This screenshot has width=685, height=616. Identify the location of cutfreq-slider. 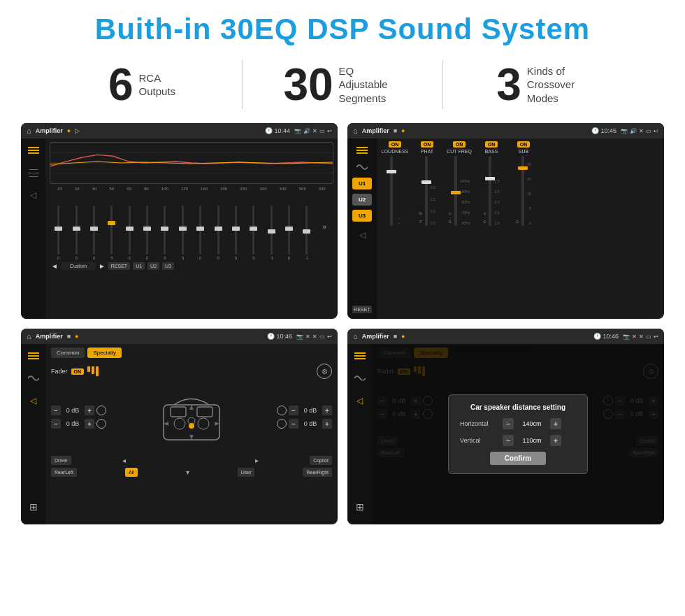
(456, 191).